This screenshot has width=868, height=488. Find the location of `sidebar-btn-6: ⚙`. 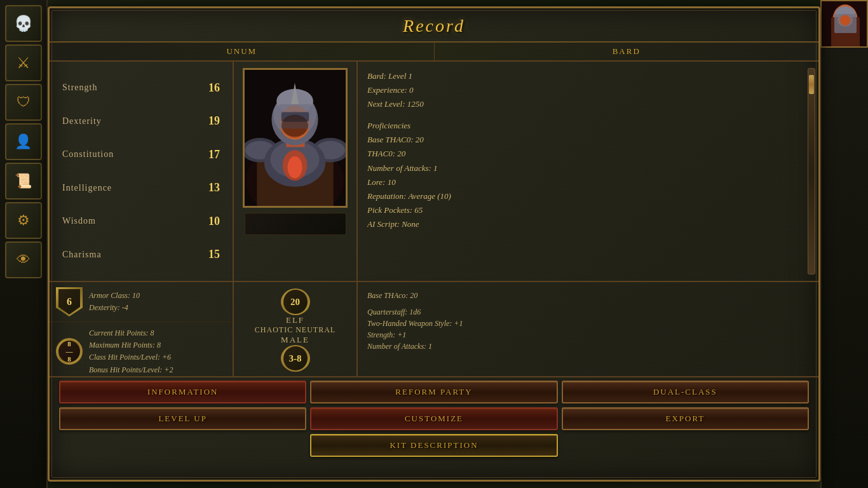

sidebar-btn-6: ⚙ is located at coordinates (24, 220).